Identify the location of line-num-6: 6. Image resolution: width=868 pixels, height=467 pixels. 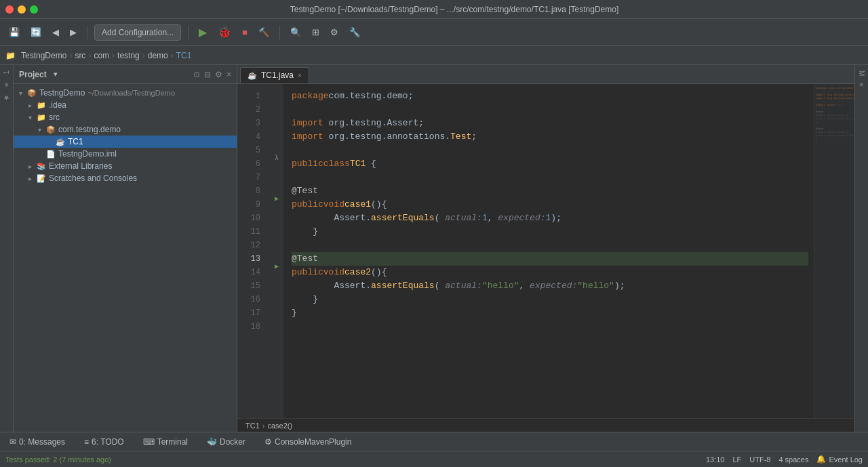
(251, 164).